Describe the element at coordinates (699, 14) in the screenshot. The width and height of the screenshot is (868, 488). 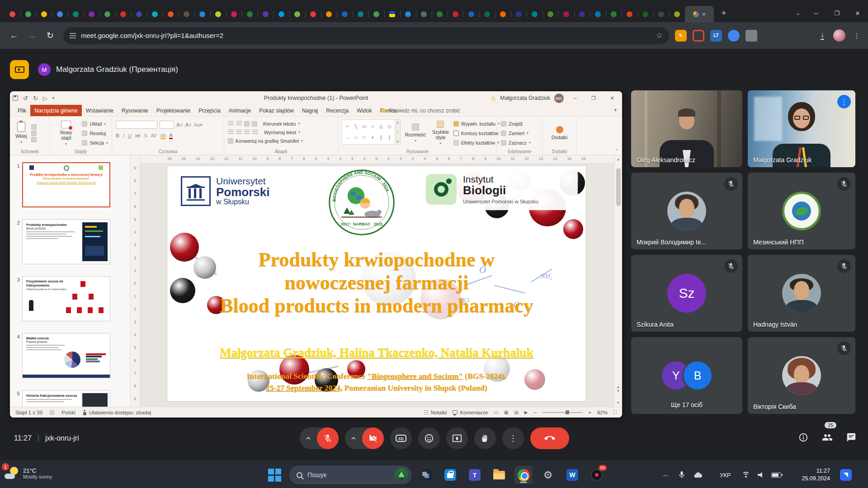
I see `browser-tab-active: ×` at that location.